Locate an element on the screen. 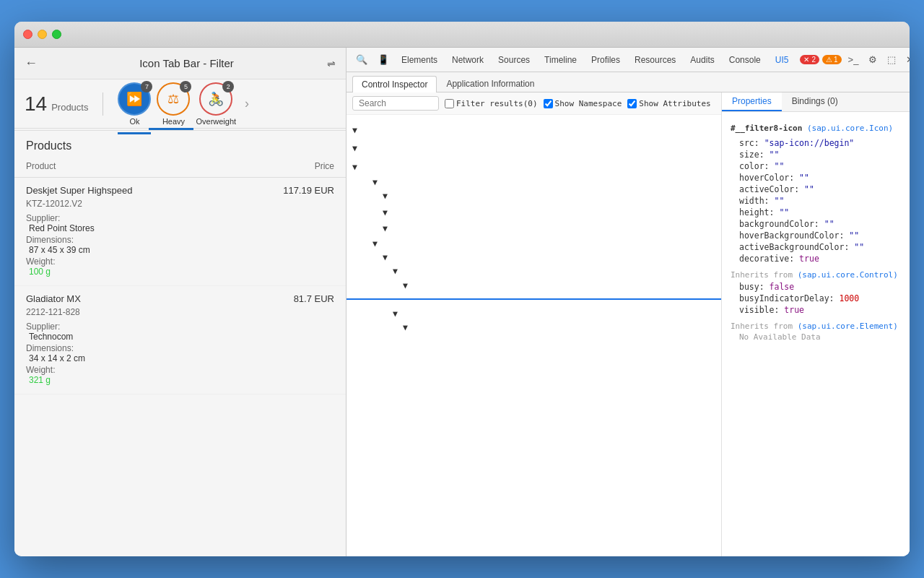 The width and height of the screenshot is (924, 578). tab-icon-heavy: ⚖ 5 Heavy is located at coordinates (173, 104).